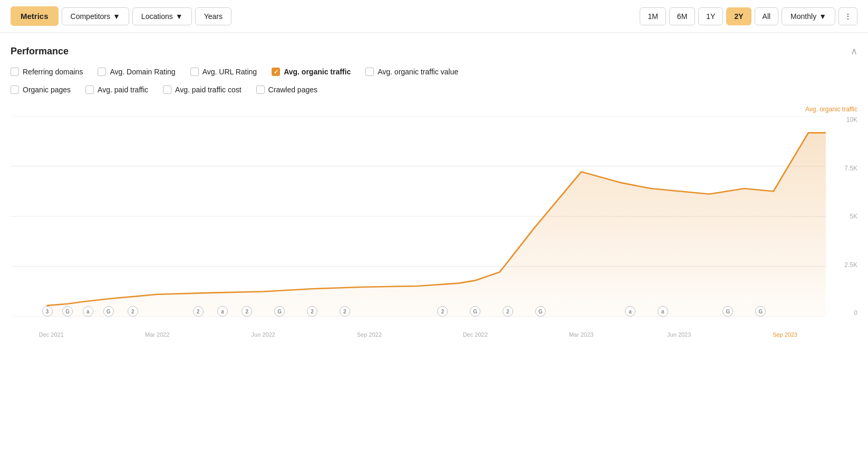 This screenshot has width=868, height=457. What do you see at coordinates (630, 311) in the screenshot?
I see `event-marker-15: a` at bounding box center [630, 311].